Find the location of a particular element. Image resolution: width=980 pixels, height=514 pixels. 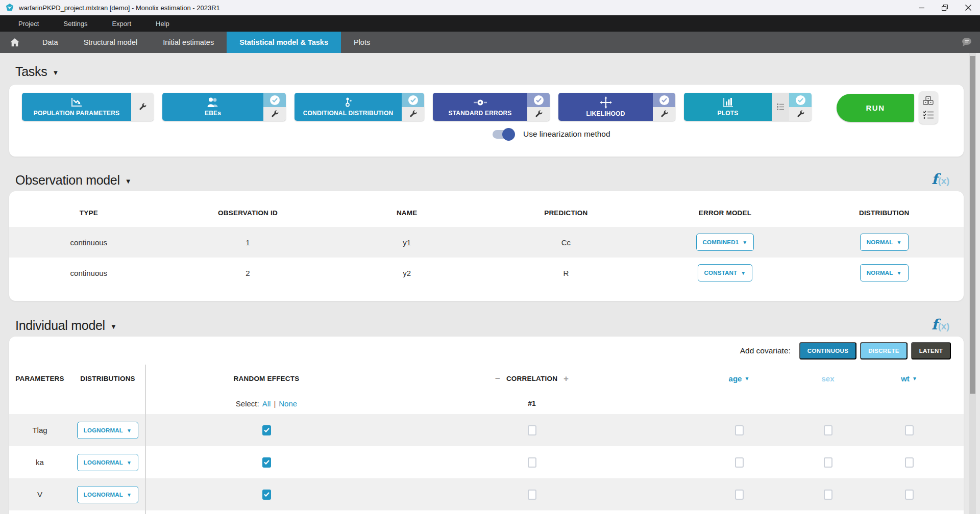

task-likelihood: LIKELIHOOD is located at coordinates (617, 107).